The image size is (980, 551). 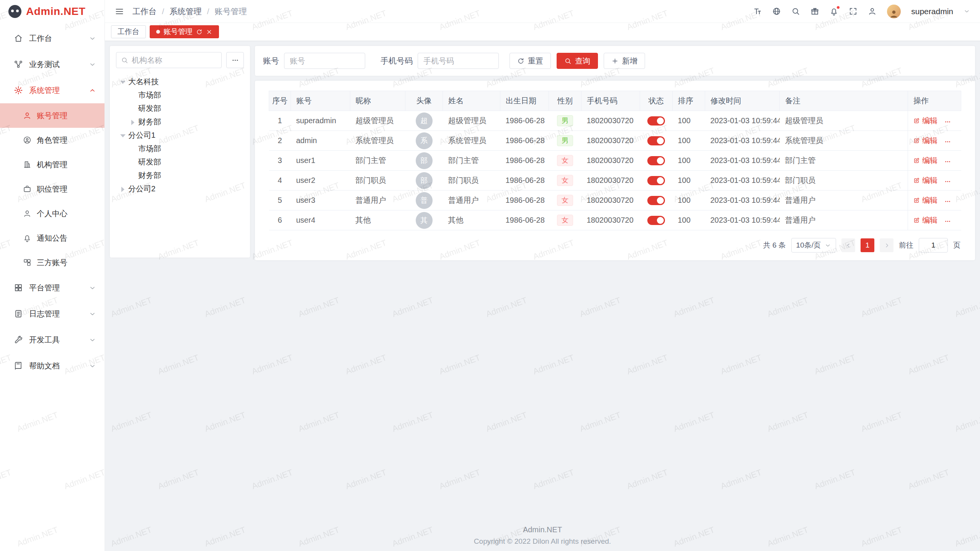 What do you see at coordinates (577, 61) in the screenshot?
I see `search-button: 查询` at bounding box center [577, 61].